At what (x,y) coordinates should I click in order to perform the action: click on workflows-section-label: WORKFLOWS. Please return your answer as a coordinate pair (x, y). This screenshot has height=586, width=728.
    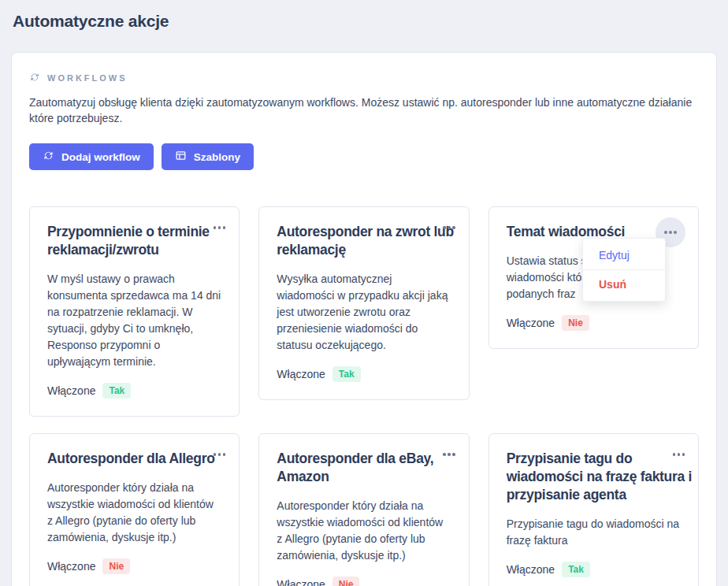
    Looking at the image, I should click on (87, 78).